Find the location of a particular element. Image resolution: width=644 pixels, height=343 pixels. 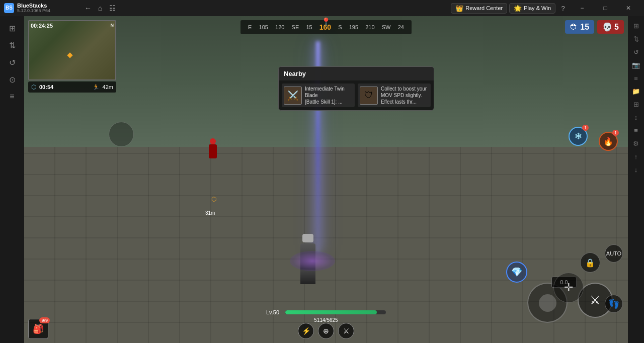

nearby-item-2-icon: 🛡 is located at coordinates (369, 96).